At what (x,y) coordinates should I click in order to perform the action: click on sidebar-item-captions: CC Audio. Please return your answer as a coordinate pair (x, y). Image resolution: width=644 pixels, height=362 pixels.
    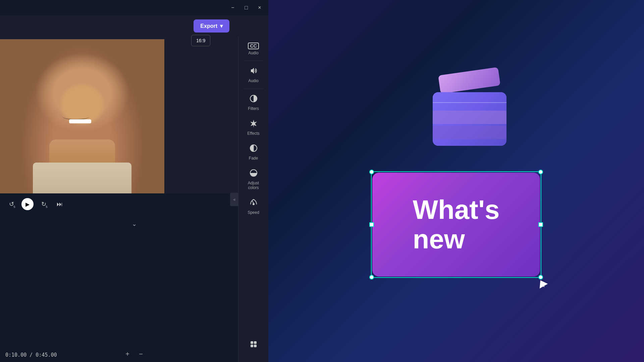
    Looking at the image, I should click on (254, 49).